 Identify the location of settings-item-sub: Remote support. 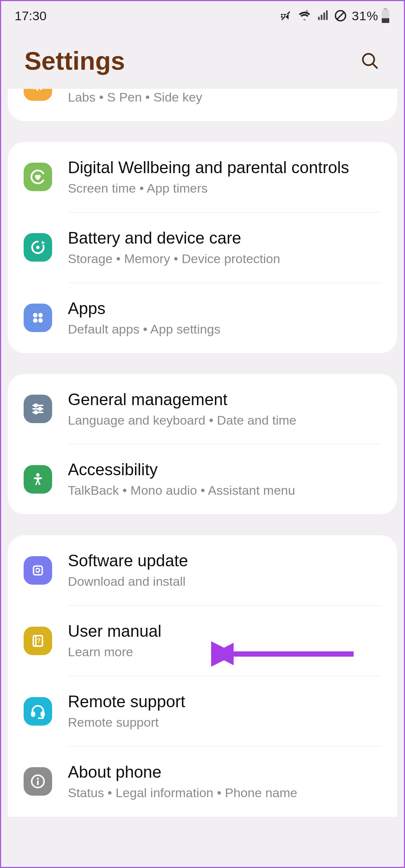
(225, 723).